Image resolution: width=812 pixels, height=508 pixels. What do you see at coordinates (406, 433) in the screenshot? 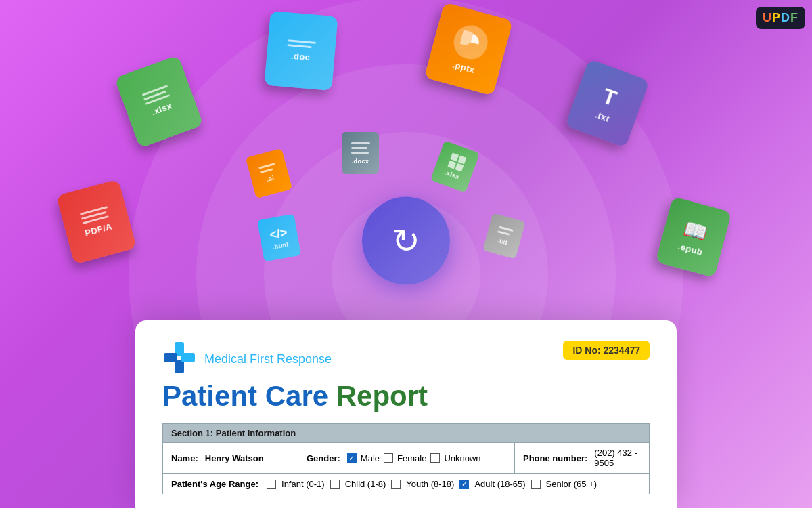
I see `section1-header: Section 1: Patient Information` at bounding box center [406, 433].